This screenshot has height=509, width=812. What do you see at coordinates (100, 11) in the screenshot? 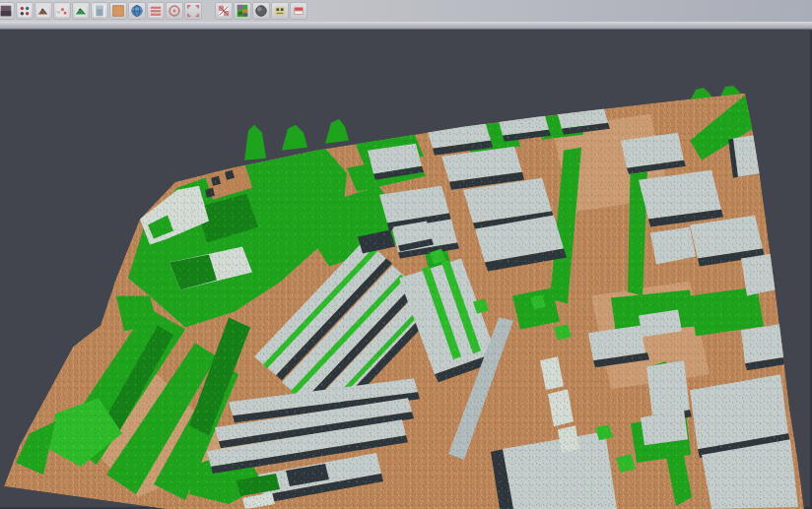
I see `toolbar-button-side-panel` at bounding box center [100, 11].